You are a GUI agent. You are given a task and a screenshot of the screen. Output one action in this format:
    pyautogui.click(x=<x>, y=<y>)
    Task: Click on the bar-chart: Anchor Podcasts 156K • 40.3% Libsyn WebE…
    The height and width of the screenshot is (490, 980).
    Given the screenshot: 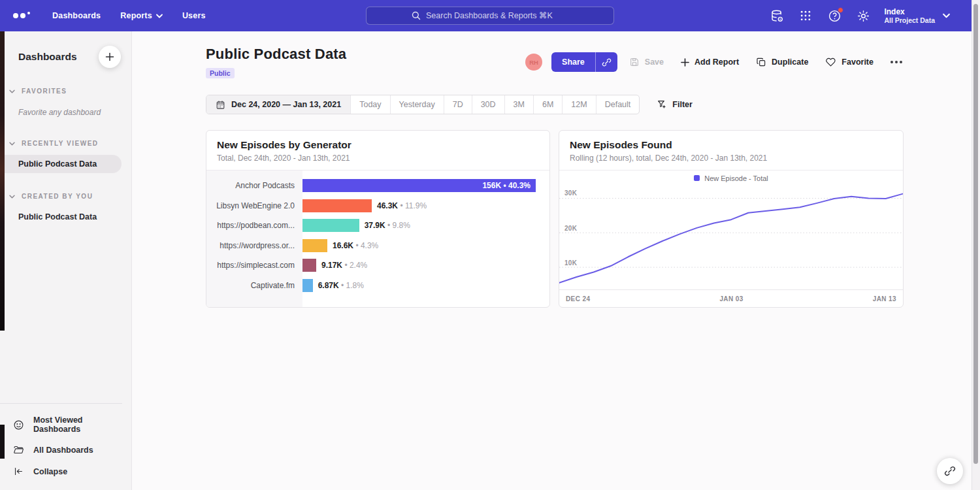 What is the action you would take?
    pyautogui.click(x=378, y=239)
    